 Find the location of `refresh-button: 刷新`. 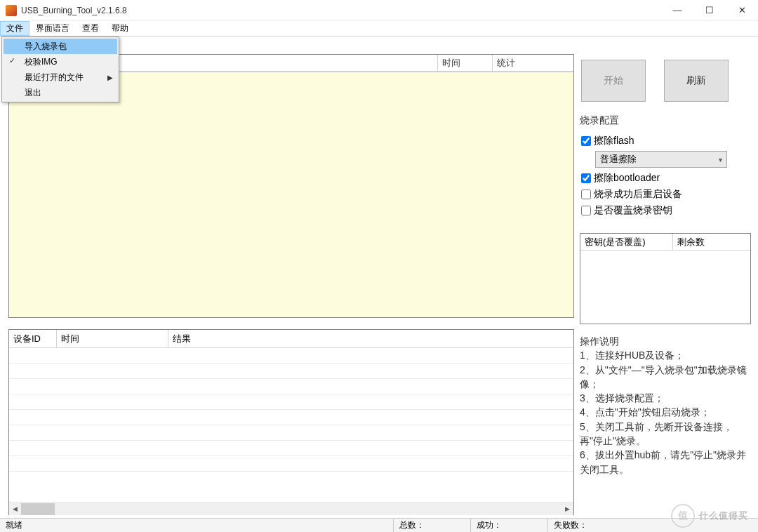

refresh-button: 刷新 is located at coordinates (696, 81).